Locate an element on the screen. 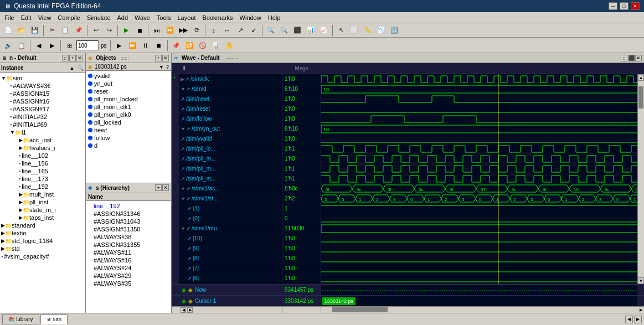 This screenshot has width=644, height=325. tree-textio: ▶ 📁 textio is located at coordinates (43, 233).